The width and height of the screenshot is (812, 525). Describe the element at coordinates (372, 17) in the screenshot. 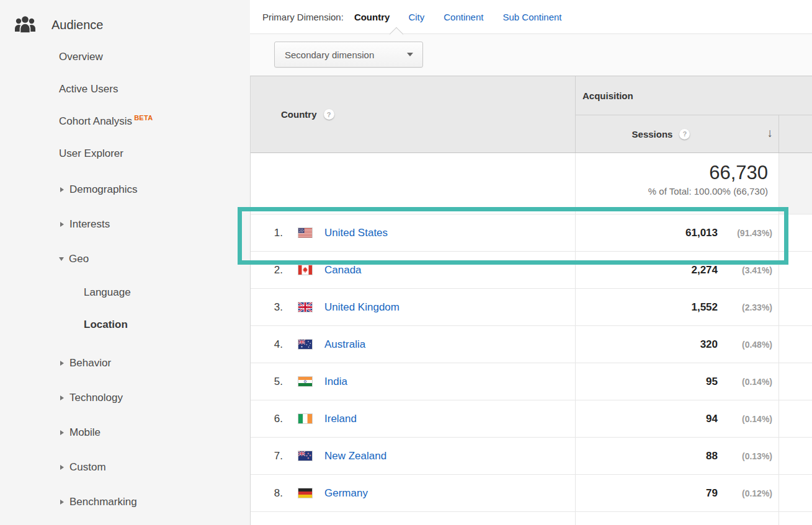

I see `dimension-tab-country: Country` at that location.